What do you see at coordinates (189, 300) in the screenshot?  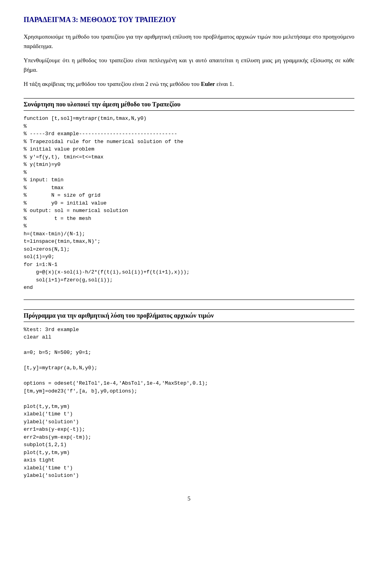 I see `section-divider` at bounding box center [189, 300].